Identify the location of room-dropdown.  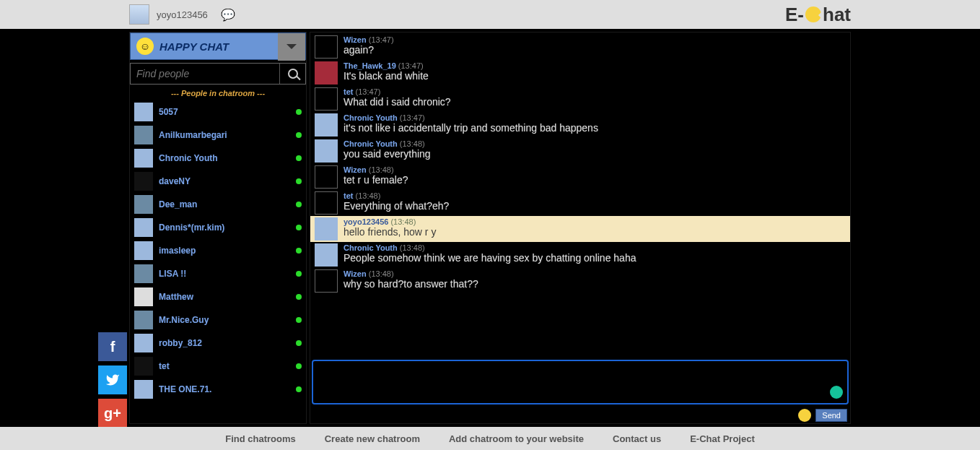
(292, 47).